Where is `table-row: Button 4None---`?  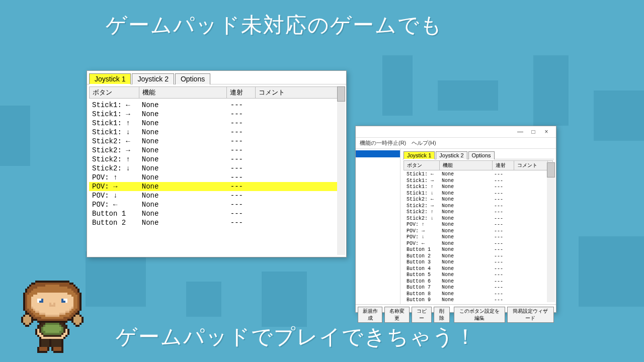
table-row: Button 4None--- is located at coordinates (478, 269).